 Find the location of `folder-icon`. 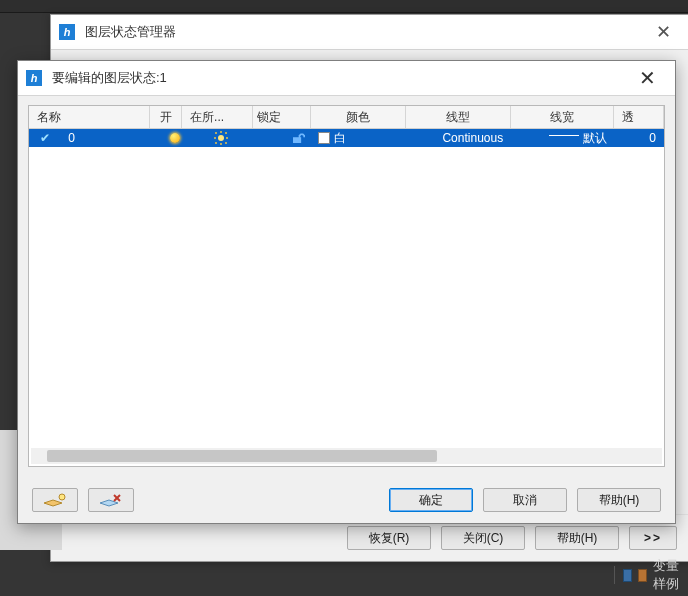

folder-icon is located at coordinates (642, 576).